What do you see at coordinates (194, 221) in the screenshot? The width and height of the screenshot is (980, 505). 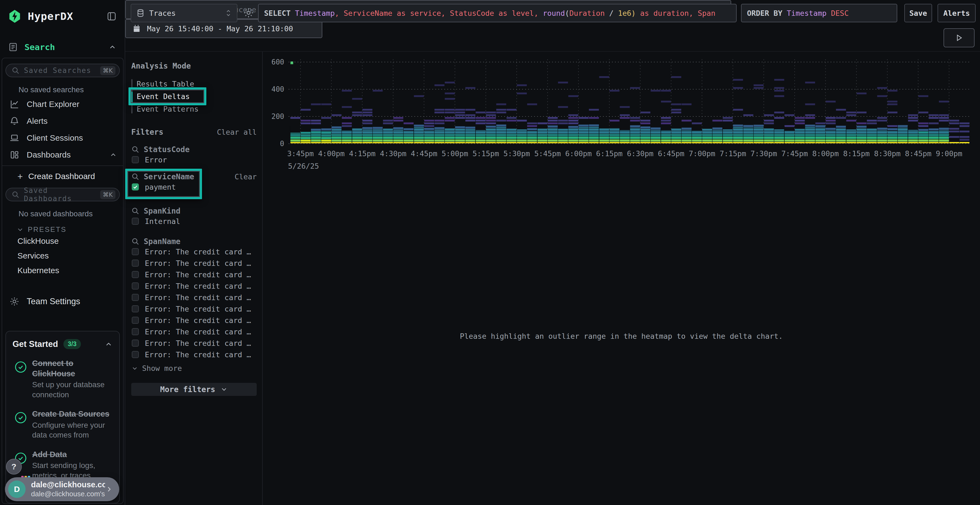 I see `filter-option: Internal` at bounding box center [194, 221].